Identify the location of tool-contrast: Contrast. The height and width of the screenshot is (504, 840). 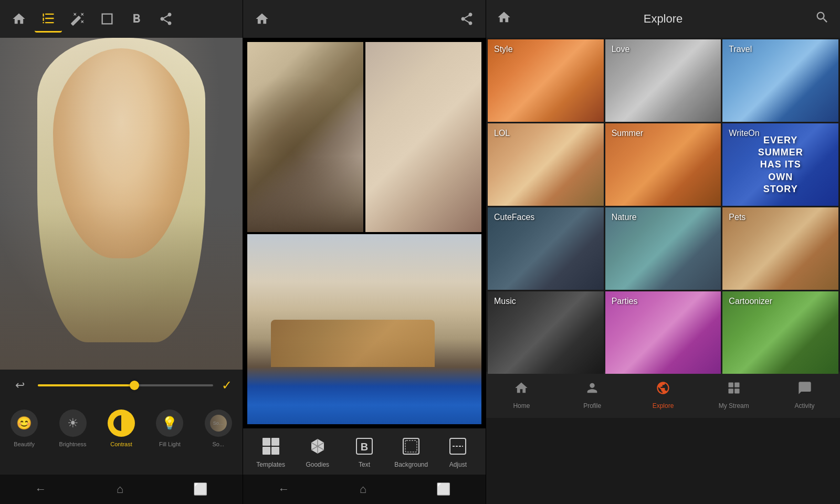
(121, 428).